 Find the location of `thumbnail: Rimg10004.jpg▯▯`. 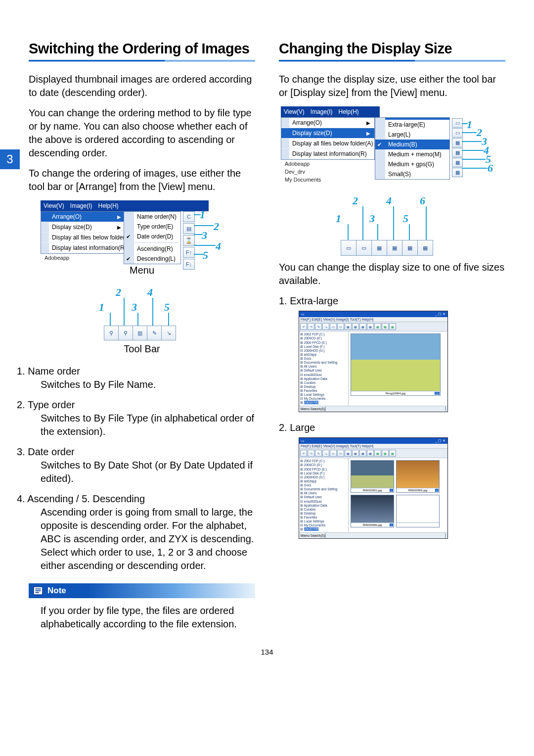

thumbnail: Rimg10004.jpg▯▯ is located at coordinates (396, 365).